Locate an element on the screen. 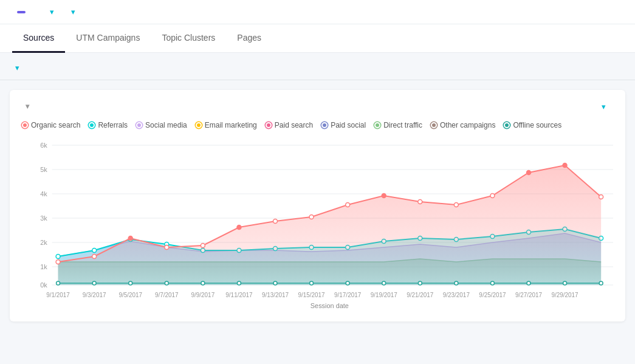 This screenshot has width=635, height=364. legend-dot-paid_social is located at coordinates (324, 125).